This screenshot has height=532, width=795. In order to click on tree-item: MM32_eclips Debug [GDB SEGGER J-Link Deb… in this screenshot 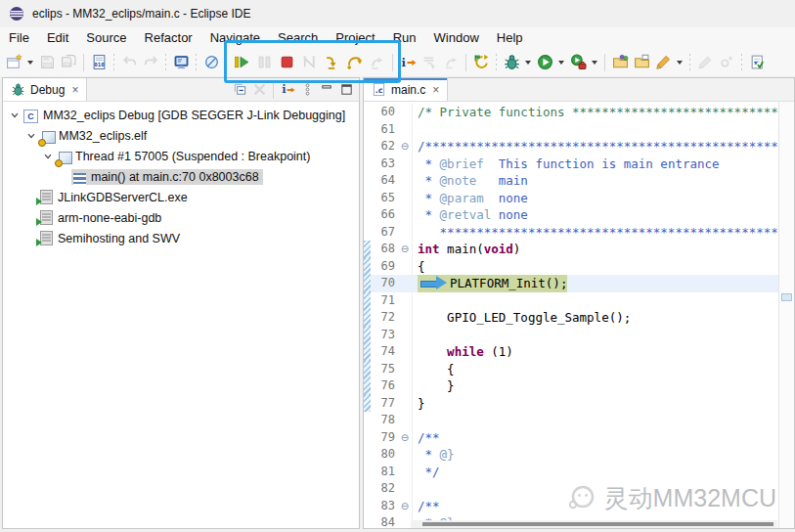, I will do `click(181, 115)`.